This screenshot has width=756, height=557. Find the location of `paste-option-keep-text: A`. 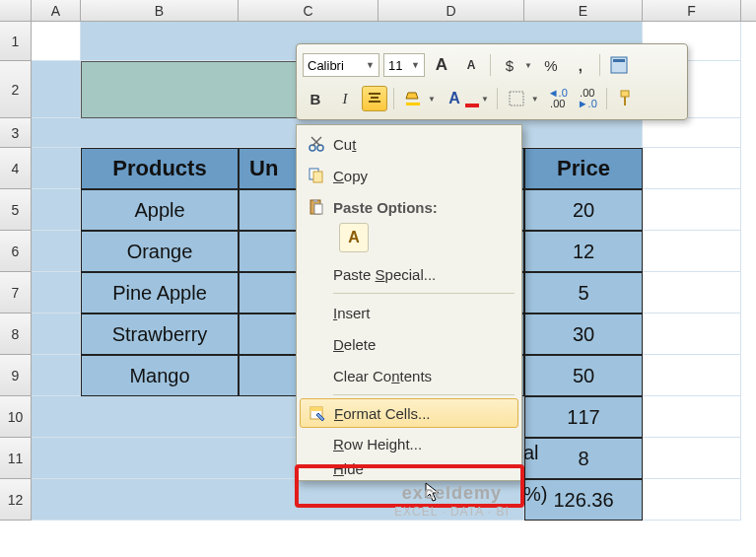

paste-option-keep-text: A is located at coordinates (354, 238).